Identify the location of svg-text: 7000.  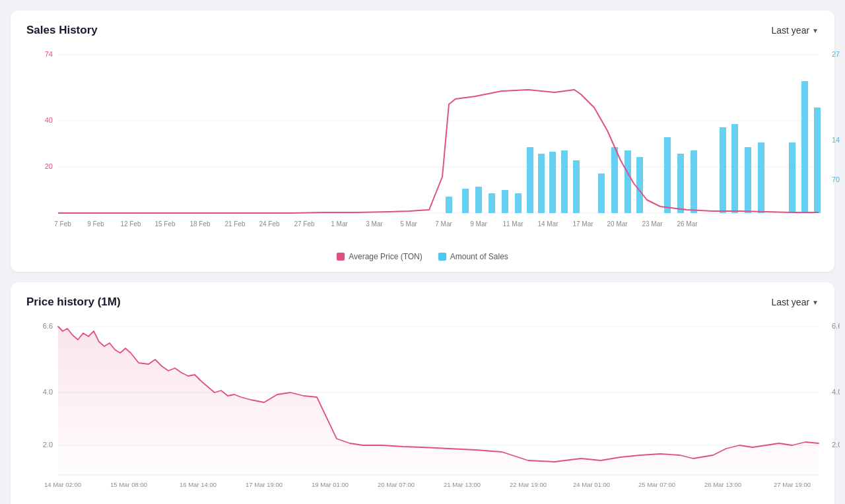
(836, 179).